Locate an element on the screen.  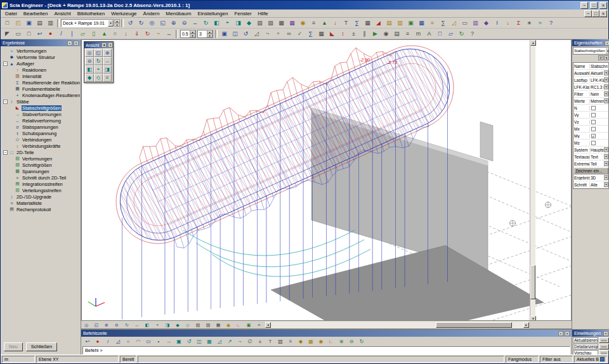
vp-side-view-icon: ◨ is located at coordinates (167, 325).